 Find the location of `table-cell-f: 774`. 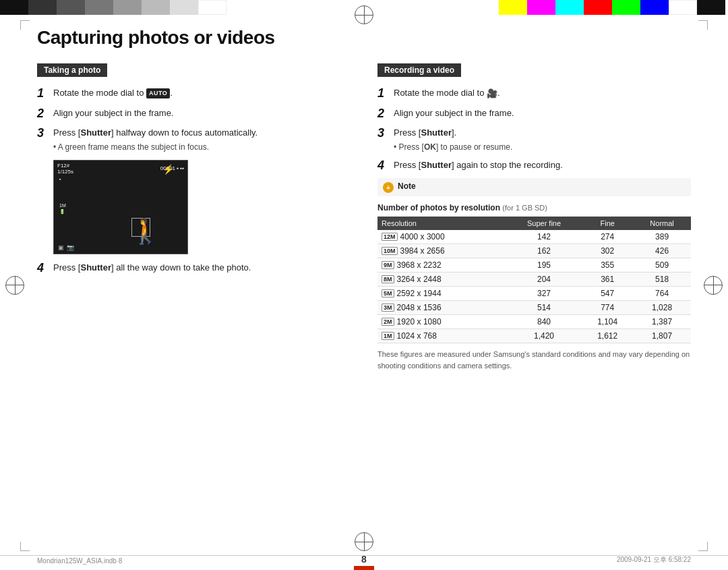

table-cell-f: 774 is located at coordinates (607, 308).